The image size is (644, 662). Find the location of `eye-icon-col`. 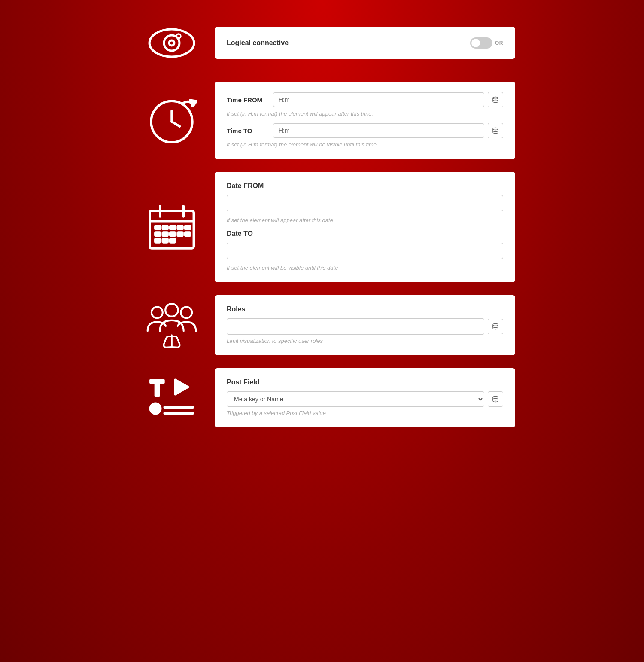

eye-icon-col is located at coordinates (172, 43).